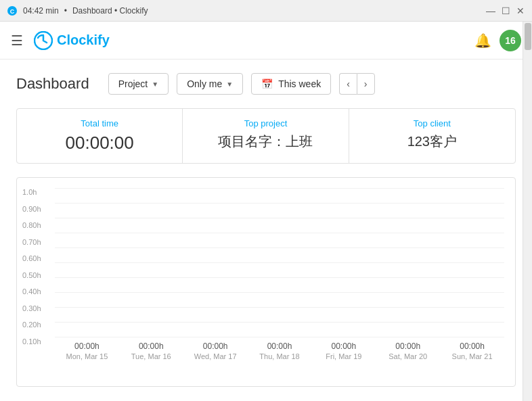 The width and height of the screenshot is (532, 401). I want to click on week-filter-button: 📅 This week, so click(291, 84).